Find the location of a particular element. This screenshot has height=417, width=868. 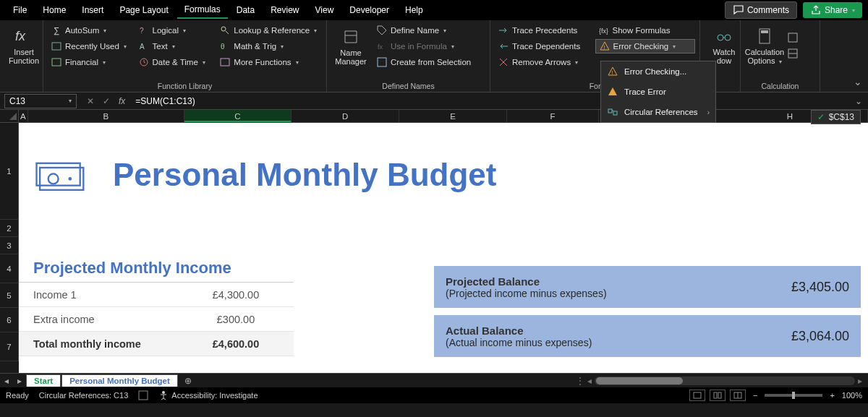

text-button: AText▾ is located at coordinates (175, 46).